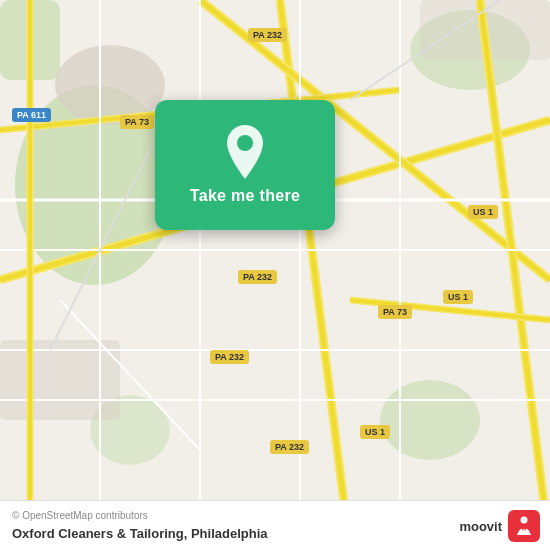  I want to click on moovit-logo: moovit, so click(500, 526).